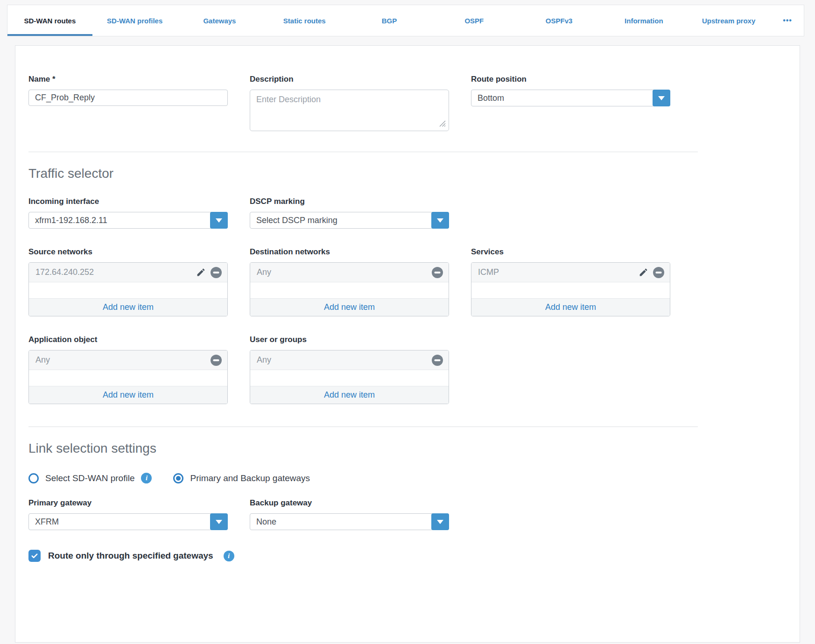 The width and height of the screenshot is (815, 644). I want to click on source-networks-add-button: Add new item, so click(128, 307).